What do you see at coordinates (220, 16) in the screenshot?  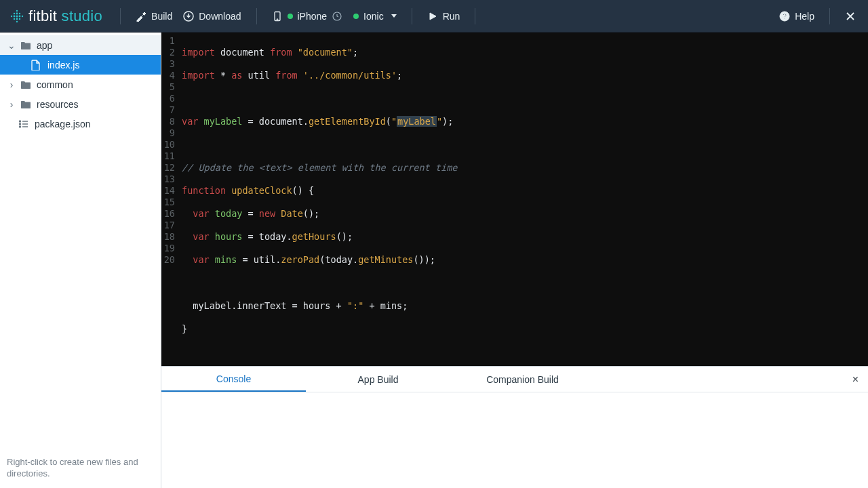 I see `download-label: Download` at bounding box center [220, 16].